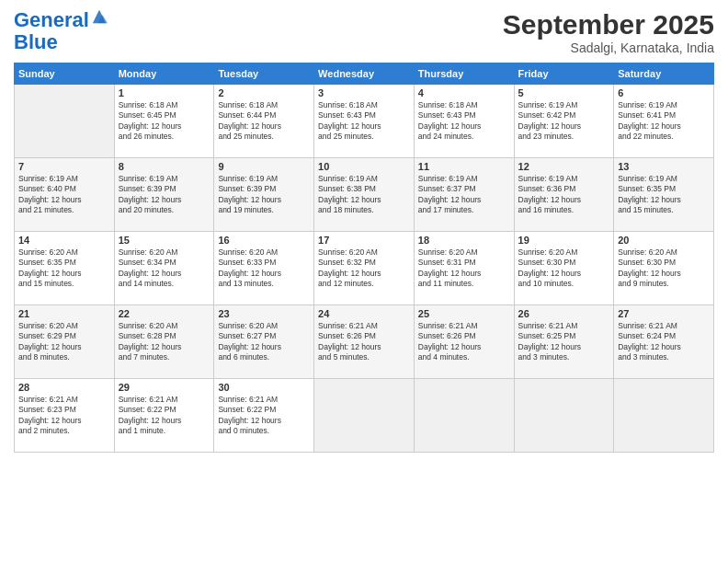  Describe the element at coordinates (264, 314) in the screenshot. I see `day-number: 23` at that location.